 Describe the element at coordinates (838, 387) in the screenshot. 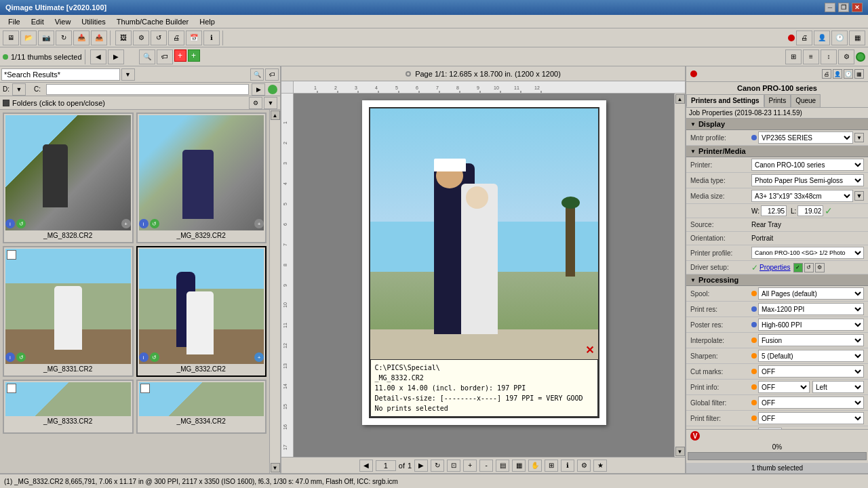

I see `print-info-align-select: Left` at that location.